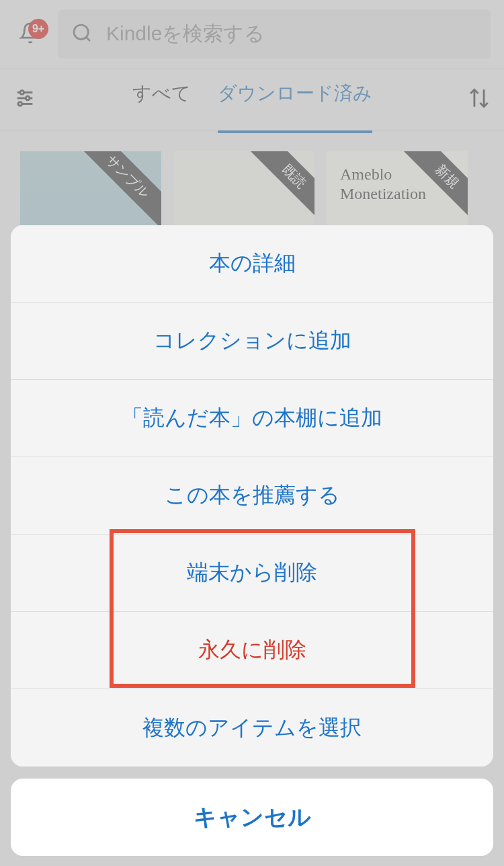 The width and height of the screenshot is (504, 866). Describe the element at coordinates (252, 496) in the screenshot. I see `sheet-item-recommend: この本を推薦する` at that location.